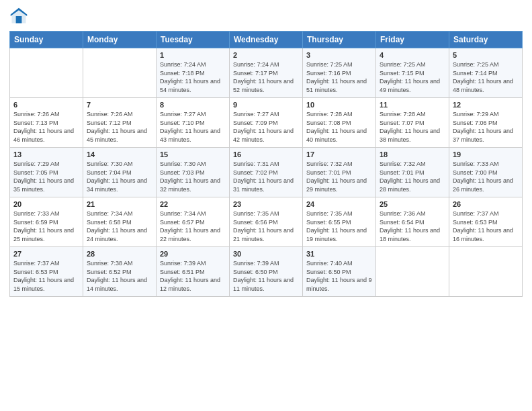 The width and height of the screenshot is (532, 411). What do you see at coordinates (193, 177) in the screenshot?
I see `day-info: Sunrise: 7:30 AMSunset: 7:03 PMDaylight:…` at bounding box center [193, 177].